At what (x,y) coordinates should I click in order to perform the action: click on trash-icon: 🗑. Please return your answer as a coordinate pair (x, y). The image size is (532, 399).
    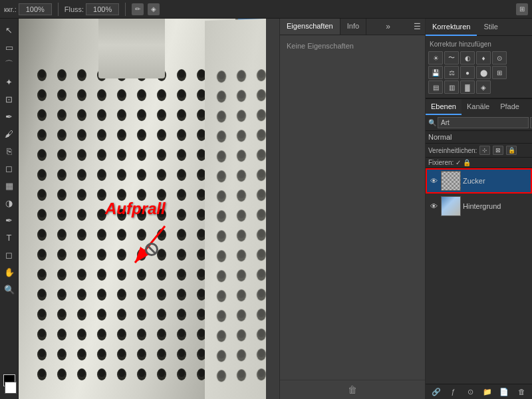
    Looking at the image, I should click on (352, 390).